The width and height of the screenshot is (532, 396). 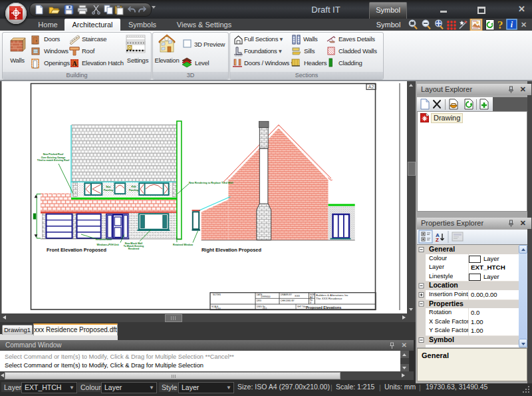 I want to click on svg-text: 1999/00, so click(x=266, y=297).